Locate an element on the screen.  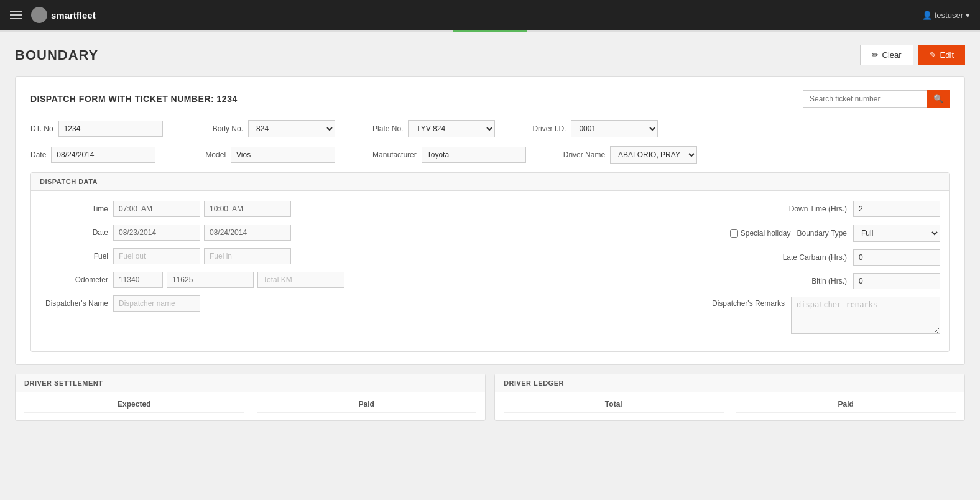
dispatch-data-header: DISPATCH DATA is located at coordinates (490, 182).